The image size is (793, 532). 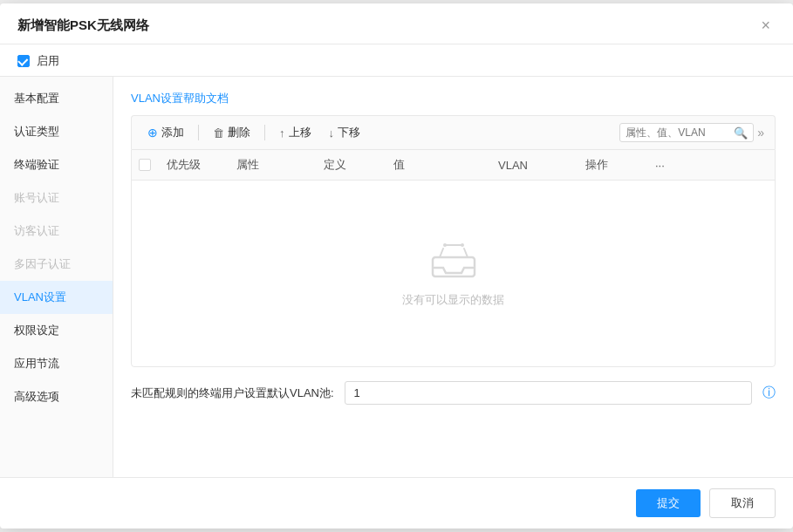 What do you see at coordinates (56, 297) in the screenshot?
I see `sidebar-item-vlan: VLAN设置` at bounding box center [56, 297].